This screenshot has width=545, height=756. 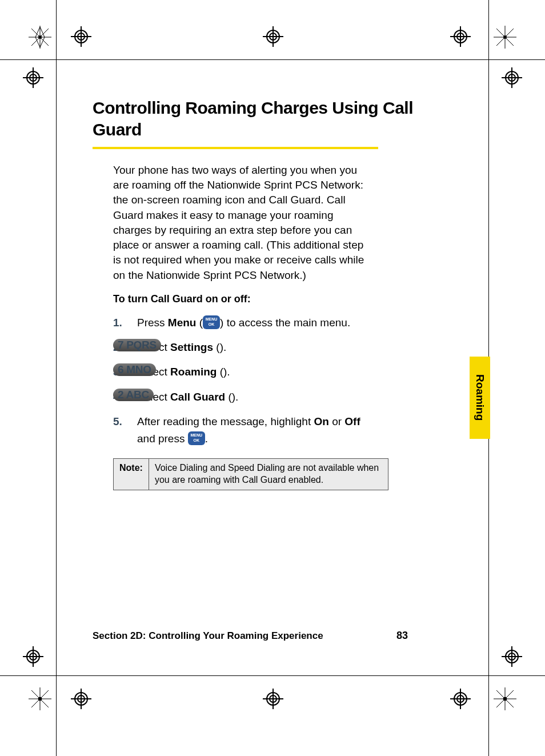 I want to click on subheading: To turn Call Guard on or off:, so click(x=283, y=299).